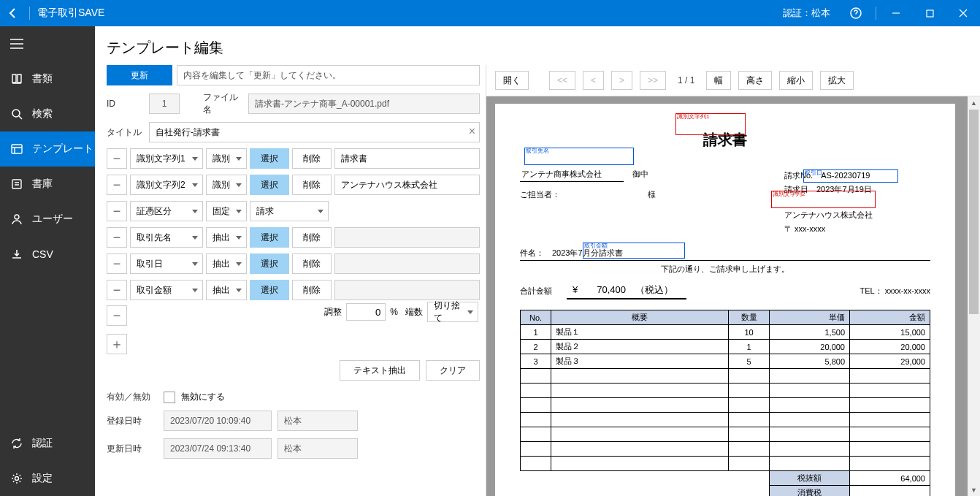 The image size is (980, 496). Describe the element at coordinates (453, 370) in the screenshot. I see `clear-button: クリア` at that location.